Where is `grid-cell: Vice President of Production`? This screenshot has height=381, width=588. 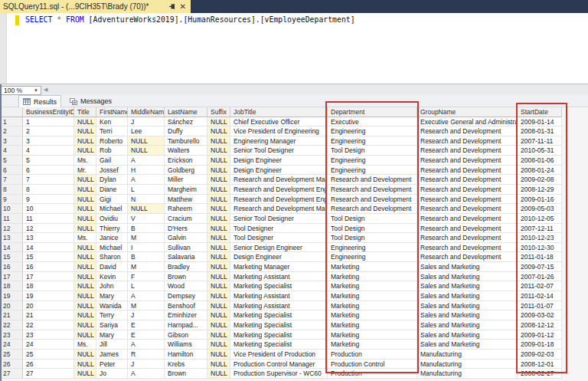 grid-cell: Vice President of Production is located at coordinates (279, 354).